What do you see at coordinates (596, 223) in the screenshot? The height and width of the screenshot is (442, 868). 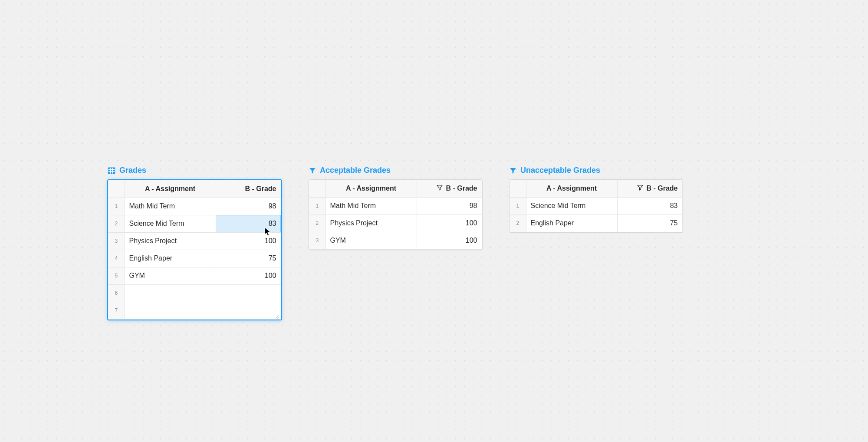 I see `table-row: 2English Paper75` at bounding box center [596, 223].